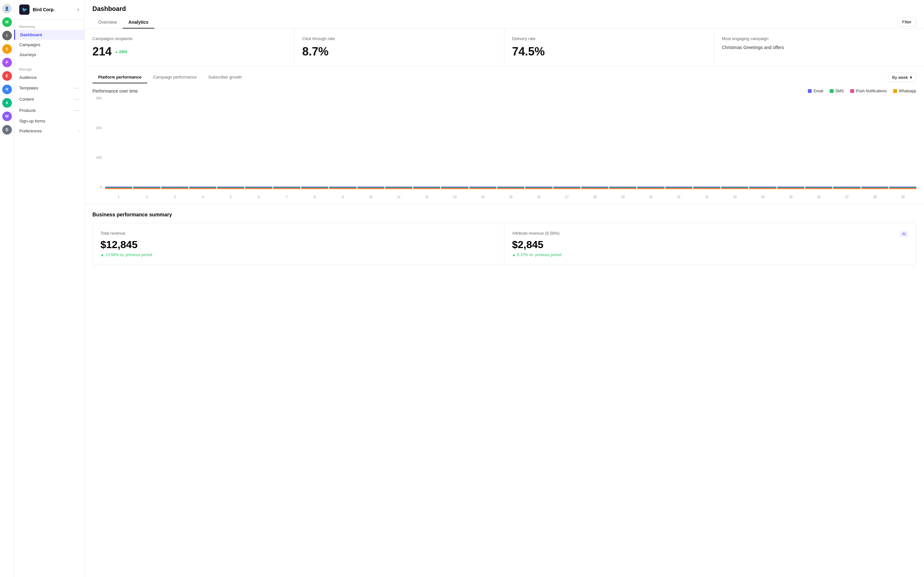  Describe the element at coordinates (609, 52) in the screenshot. I see `metric-value-delivery: 74.5%` at that location.